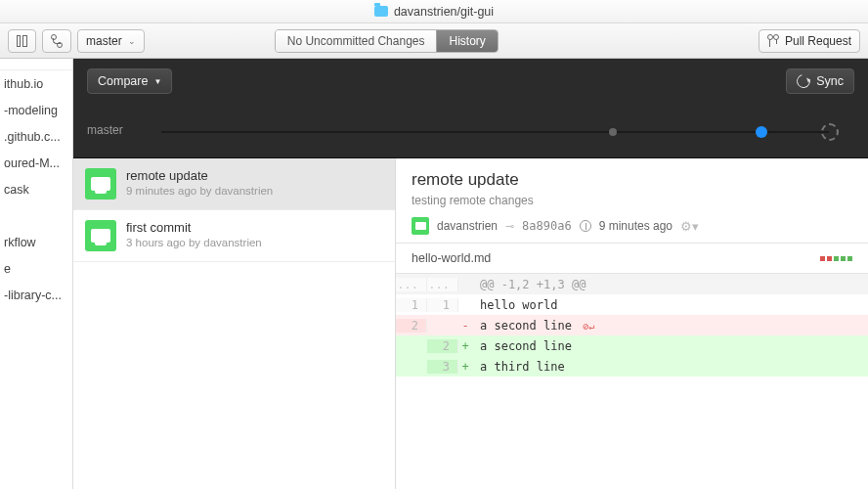 The image size is (868, 489). I want to click on sidebar-repo-item: cask, so click(36, 190).